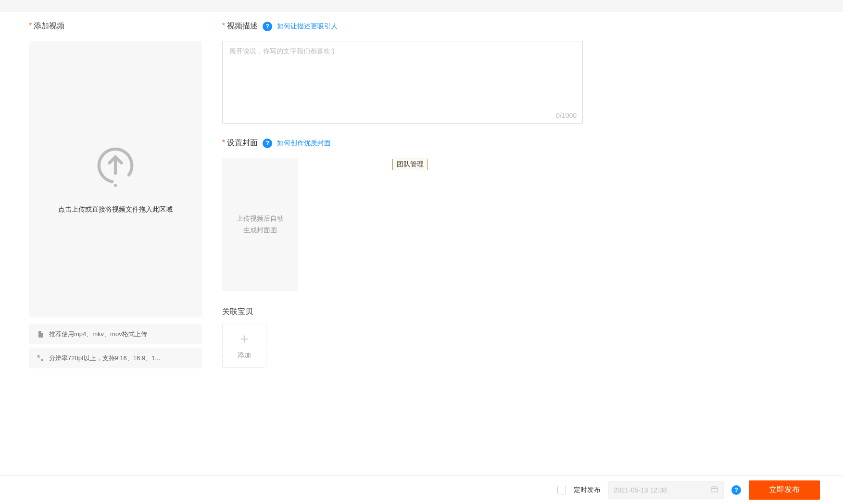  I want to click on file-icon, so click(40, 334).